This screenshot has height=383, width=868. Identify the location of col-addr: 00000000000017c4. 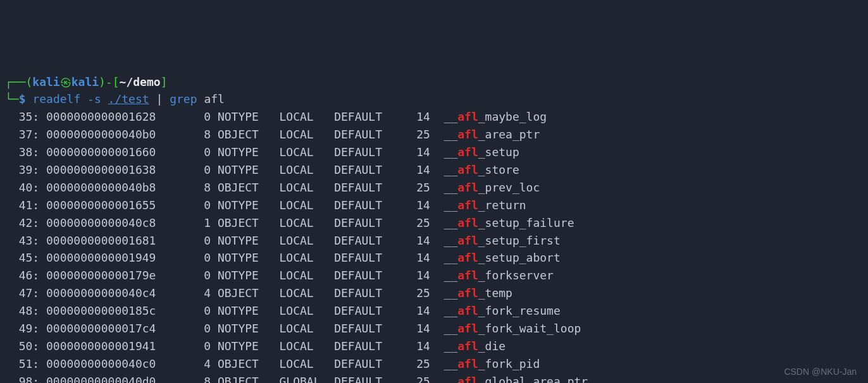
(108, 329).